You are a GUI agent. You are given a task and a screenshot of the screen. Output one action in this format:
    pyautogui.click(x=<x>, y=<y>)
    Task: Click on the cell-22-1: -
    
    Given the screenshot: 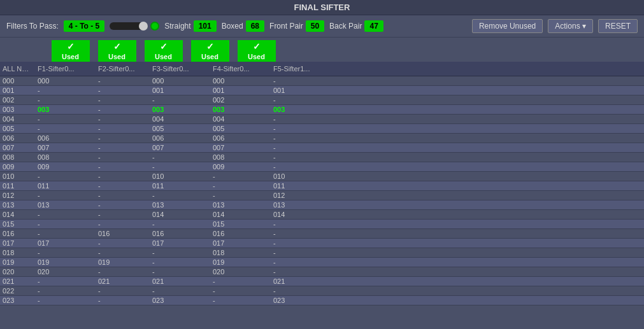 What is the action you would take?
    pyautogui.click(x=65, y=291)
    